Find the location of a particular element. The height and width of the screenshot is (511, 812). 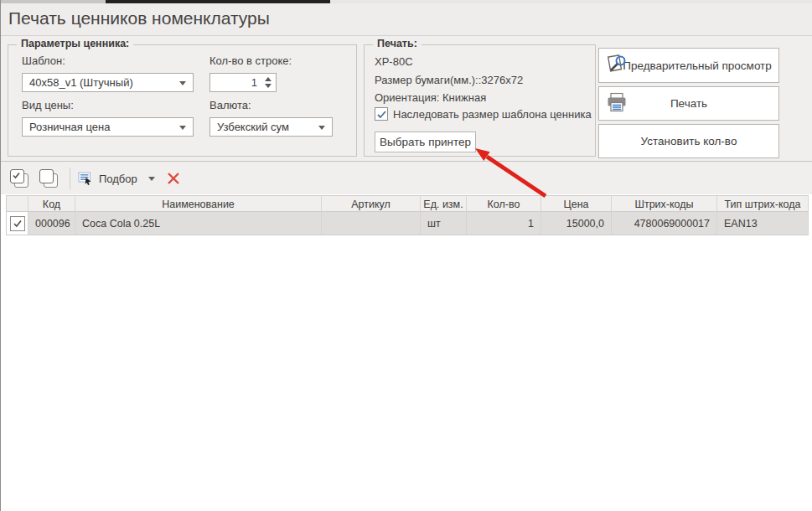

price-type-select: Розничная цена is located at coordinates (107, 127).